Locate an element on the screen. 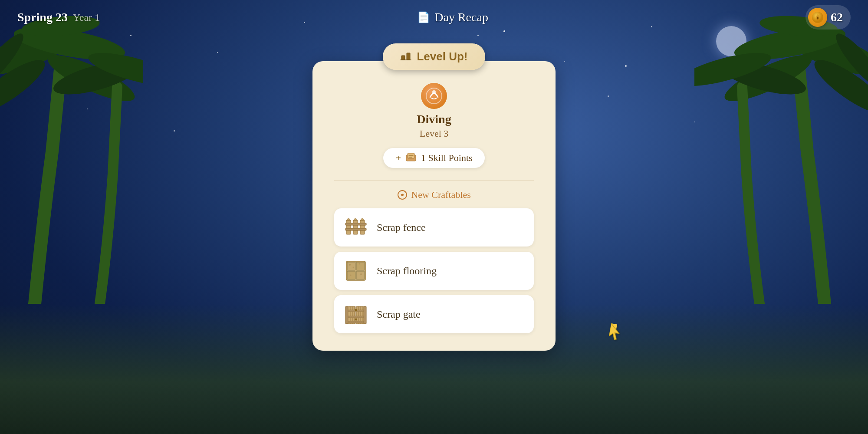 The image size is (868, 434). scrap-flooring-icon is located at coordinates (356, 271).